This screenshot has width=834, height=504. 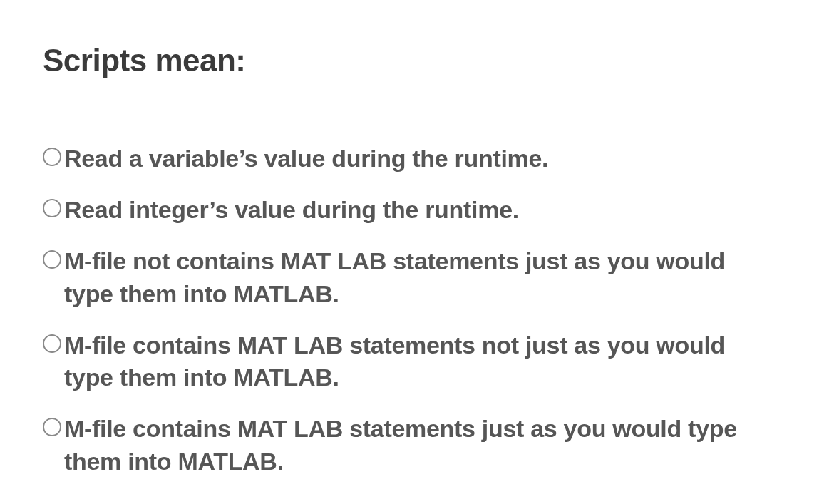 What do you see at coordinates (417, 362) in the screenshot?
I see `option-row: M-file contains MAT LAB statements not j…` at bounding box center [417, 362].